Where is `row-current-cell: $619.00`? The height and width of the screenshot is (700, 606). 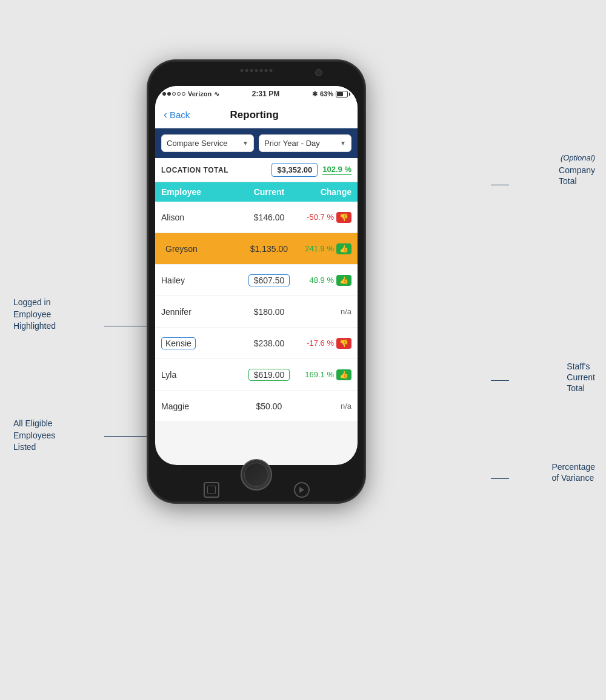 row-current-cell: $619.00 is located at coordinates (269, 375).